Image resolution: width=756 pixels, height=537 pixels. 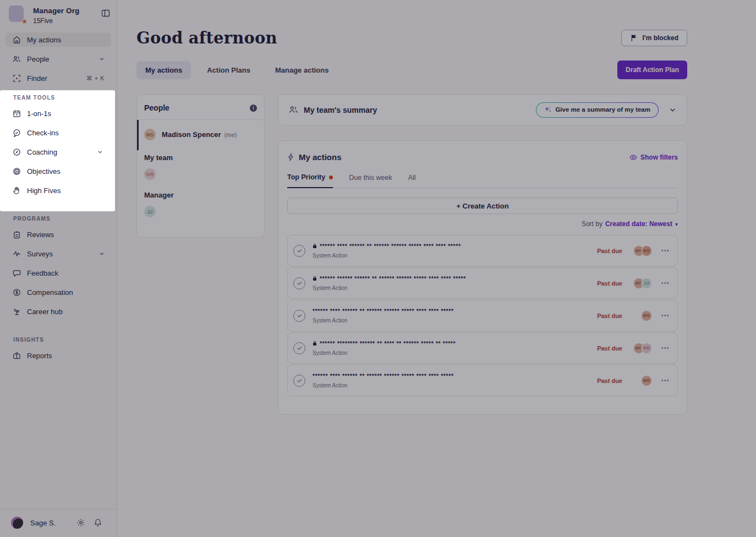 What do you see at coordinates (58, 57) in the screenshot?
I see `sidebar-nav: My actions People Finder ⌘ + K` at bounding box center [58, 57].